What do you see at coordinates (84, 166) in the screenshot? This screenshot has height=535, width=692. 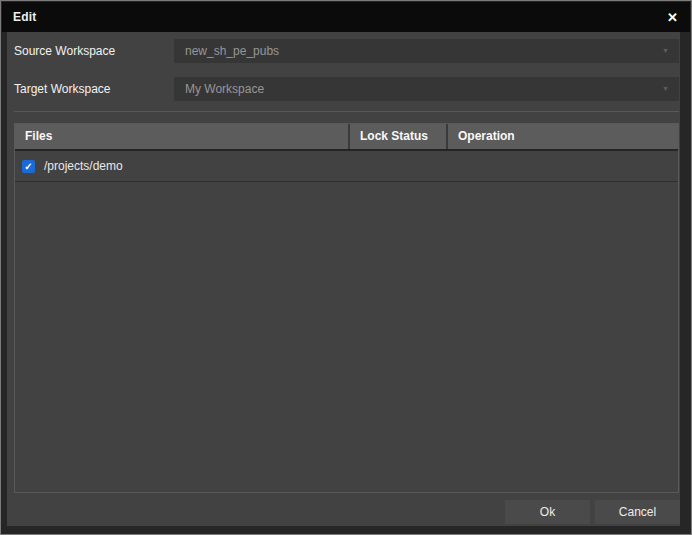 I see `file-path-cell: /projects/demo` at bounding box center [84, 166].